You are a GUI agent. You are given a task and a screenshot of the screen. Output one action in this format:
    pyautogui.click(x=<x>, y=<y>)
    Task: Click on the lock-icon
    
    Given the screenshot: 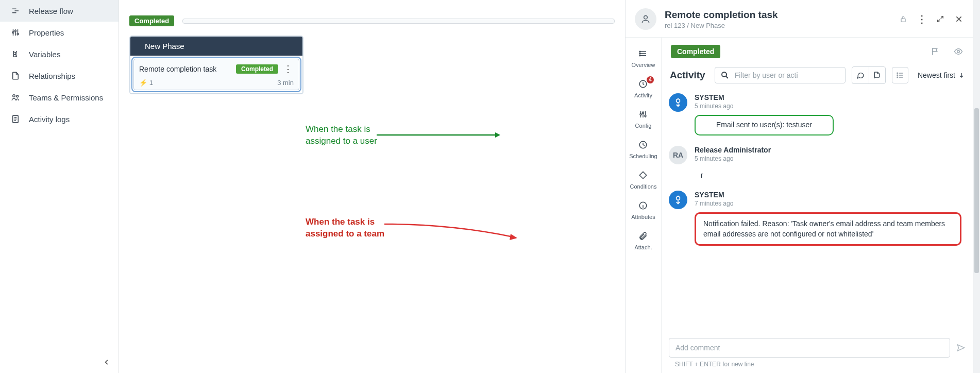 What is the action you would take?
    pyautogui.click(x=903, y=19)
    